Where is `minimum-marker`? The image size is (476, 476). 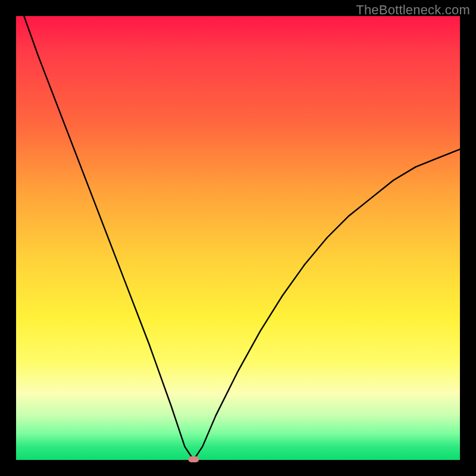
minimum-marker is located at coordinates (193, 459).